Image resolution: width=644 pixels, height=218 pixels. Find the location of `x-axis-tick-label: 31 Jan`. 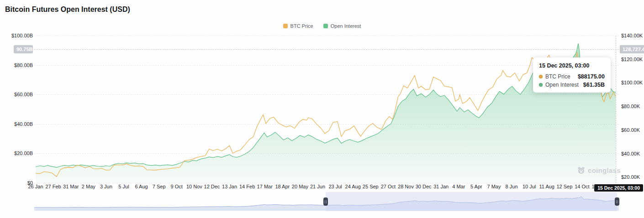

x-axis-tick-label: 31 Jan is located at coordinates (441, 187).